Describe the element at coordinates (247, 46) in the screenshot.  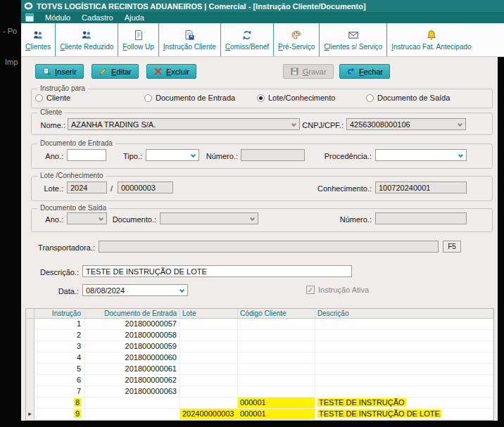
I see `toolbar-item-label: Comiss/Benef` at that location.